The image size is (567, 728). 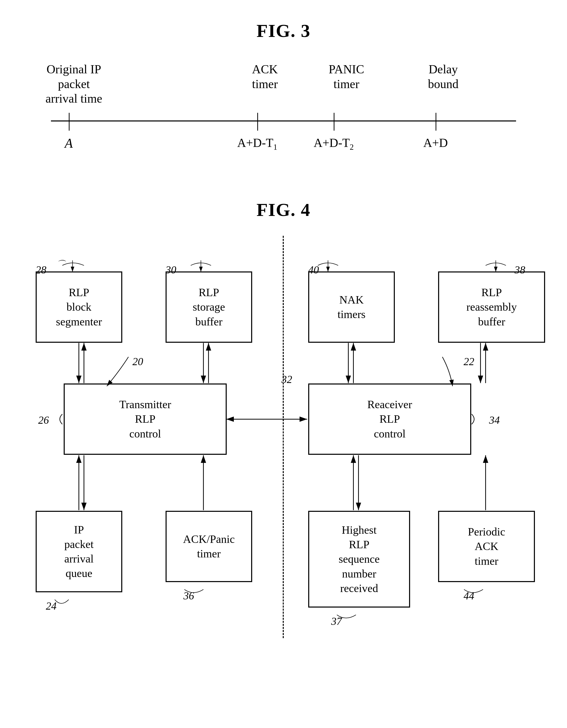 What do you see at coordinates (138, 361) in the screenshot?
I see `label-20: 20` at bounding box center [138, 361].